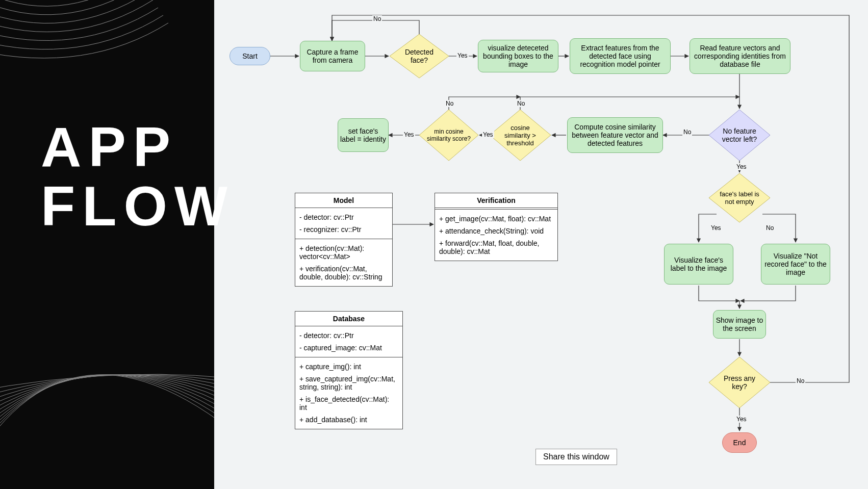 The height and width of the screenshot is (489, 868). Describe the element at coordinates (344, 240) in the screenshot. I see `uml-model: Model - detector: cv::Ptr - recognizer: …` at that location.